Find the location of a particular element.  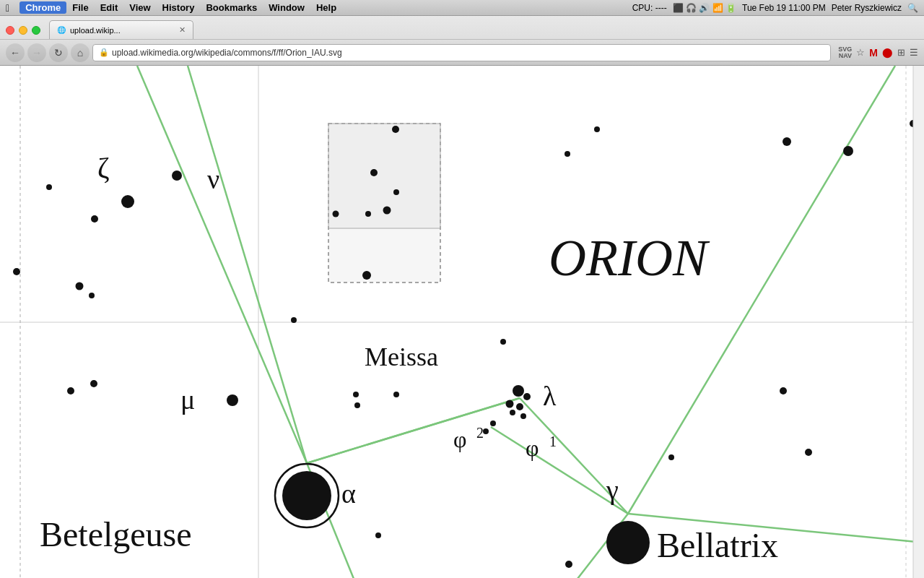

tab-favicon: 🌐 is located at coordinates (61, 30).